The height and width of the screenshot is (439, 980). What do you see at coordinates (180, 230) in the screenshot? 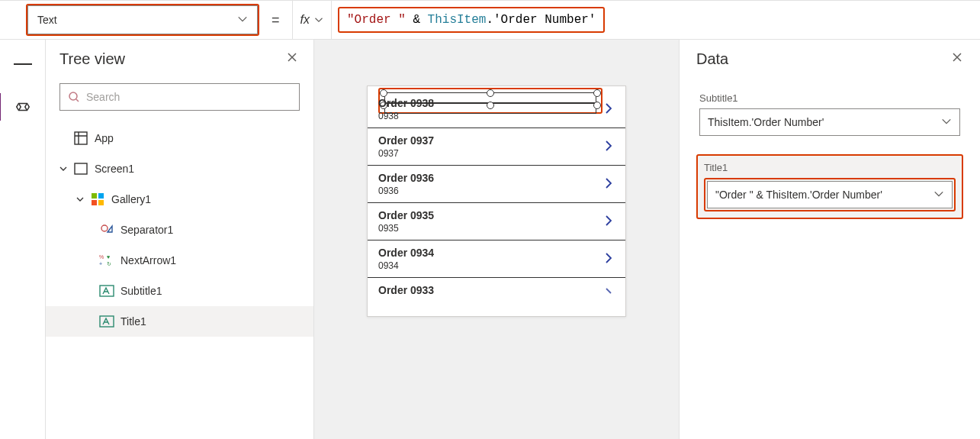
I see `tree-node-separator: Separator1` at bounding box center [180, 230].